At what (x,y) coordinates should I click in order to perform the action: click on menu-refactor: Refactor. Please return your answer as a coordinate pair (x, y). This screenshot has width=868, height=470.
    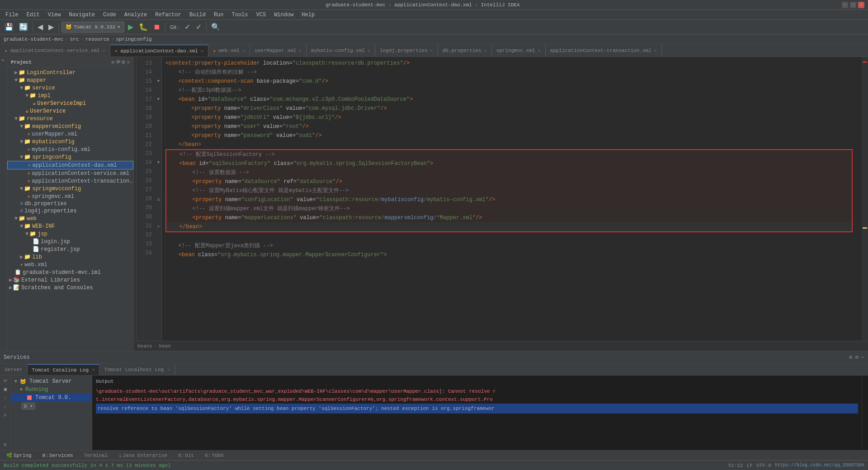
    Looking at the image, I should click on (168, 15).